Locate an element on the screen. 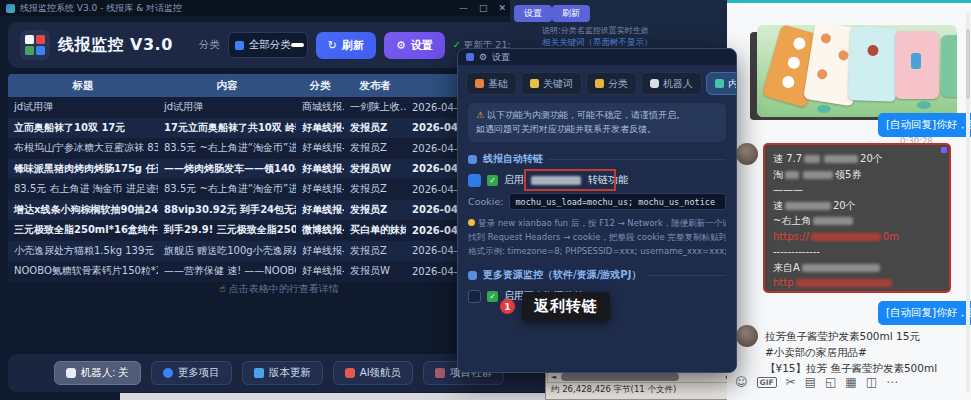 The width and height of the screenshot is (971, 400). table-cell: jd试用弹 is located at coordinates (83, 107).